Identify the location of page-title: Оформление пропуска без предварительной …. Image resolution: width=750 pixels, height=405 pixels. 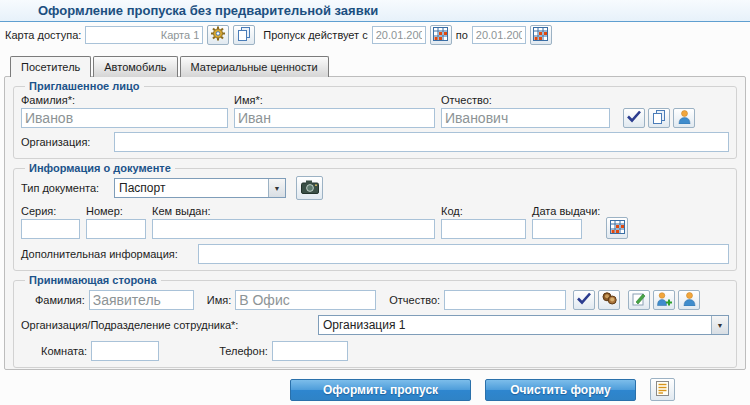
(208, 10).